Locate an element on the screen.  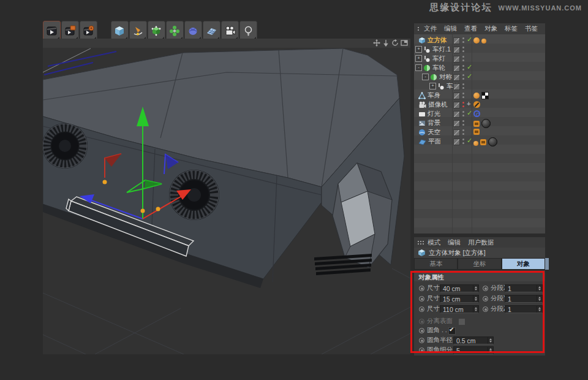
om-menu-edit: 编辑 is located at coordinates (451, 29).